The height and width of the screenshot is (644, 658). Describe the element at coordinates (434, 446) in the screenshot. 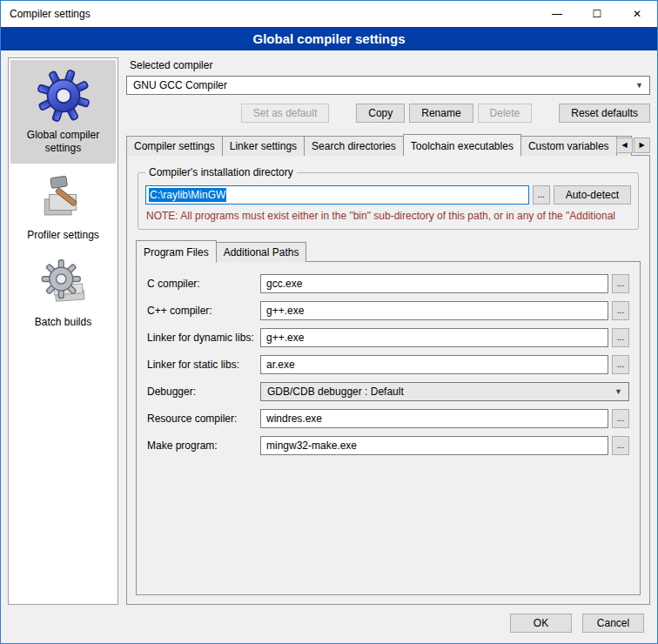

I see `make-program-input` at that location.